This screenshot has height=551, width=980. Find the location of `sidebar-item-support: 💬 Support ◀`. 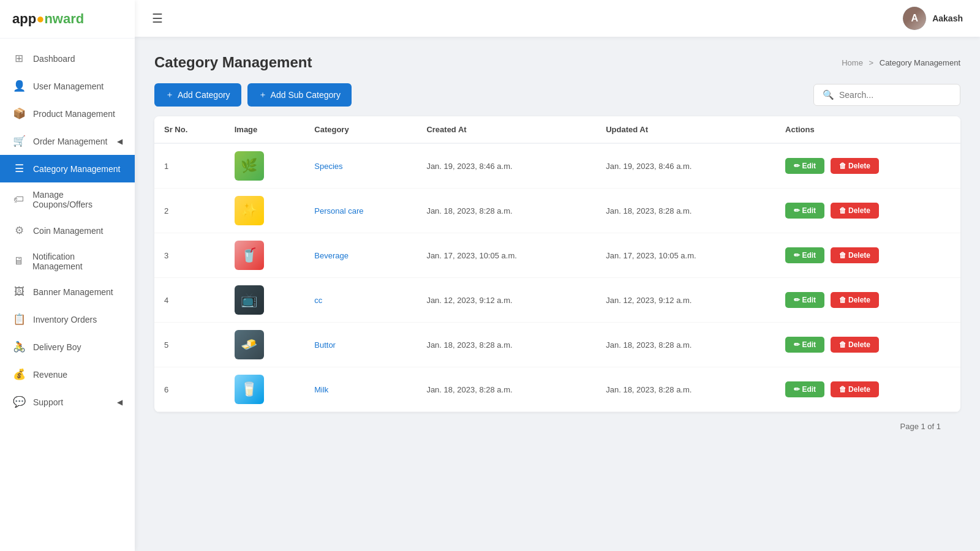

sidebar-item-support: 💬 Support ◀ is located at coordinates (67, 402).